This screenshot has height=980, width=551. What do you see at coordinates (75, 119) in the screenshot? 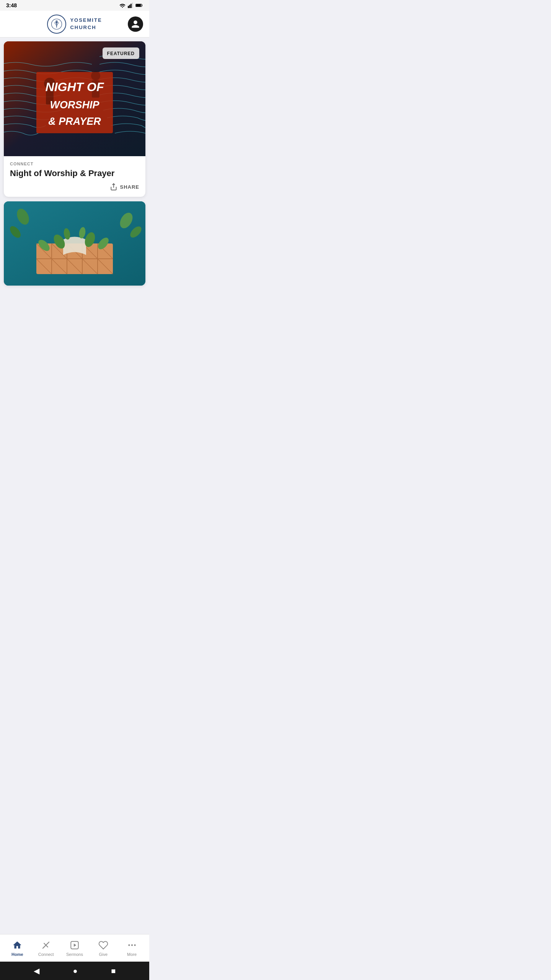
I see `featured-card: NIGHT OF WORSHIP & PRAYER FEATURED CONNE…` at bounding box center [75, 119].